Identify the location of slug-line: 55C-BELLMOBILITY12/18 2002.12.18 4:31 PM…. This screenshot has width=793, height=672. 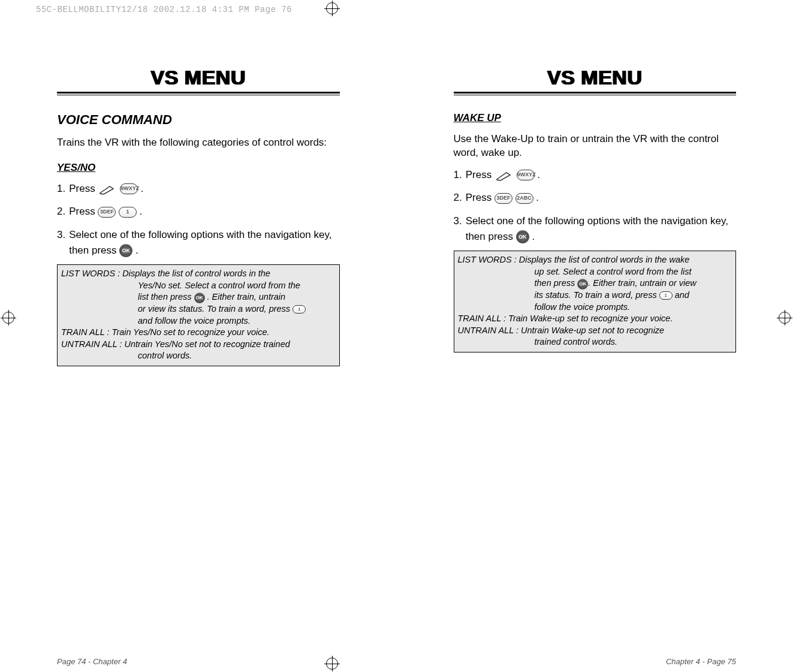
(164, 10).